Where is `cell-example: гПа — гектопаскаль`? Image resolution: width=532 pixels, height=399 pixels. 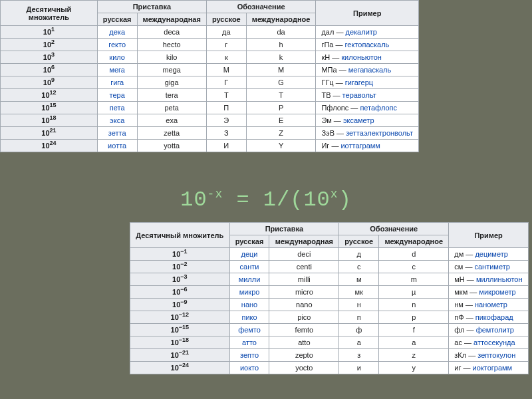 cell-example: гПа — гектопаскаль is located at coordinates (367, 45).